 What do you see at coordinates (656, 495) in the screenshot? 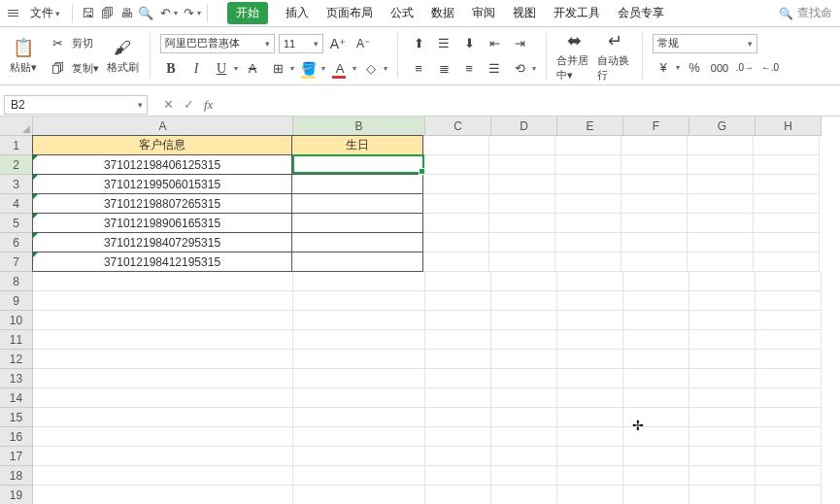
I see `cell-F19` at bounding box center [656, 495].